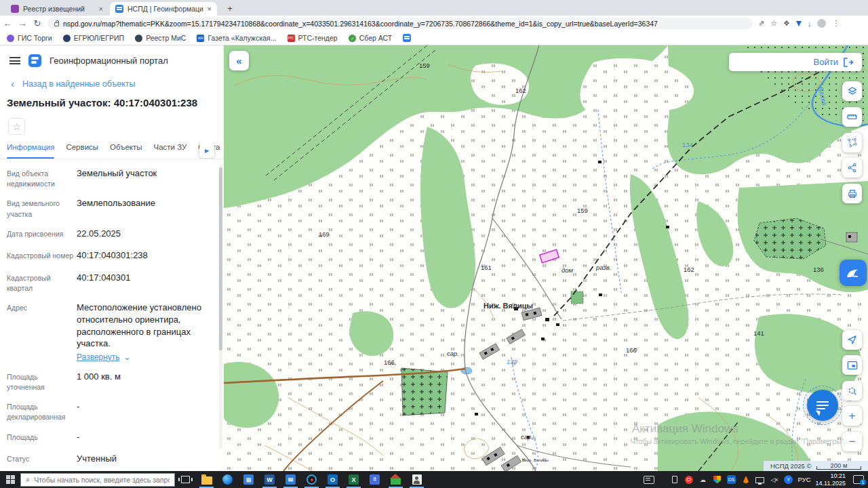  What do you see at coordinates (98, 480) in the screenshot?
I see `taskbar-search: ⌕` at bounding box center [98, 480].